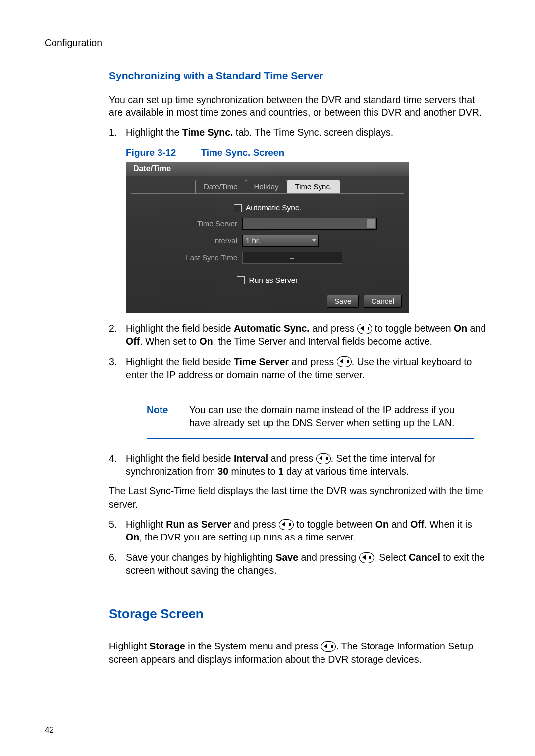 The width and height of the screenshot is (535, 756). I want to click on text-bold: Time Sync., so click(208, 132).